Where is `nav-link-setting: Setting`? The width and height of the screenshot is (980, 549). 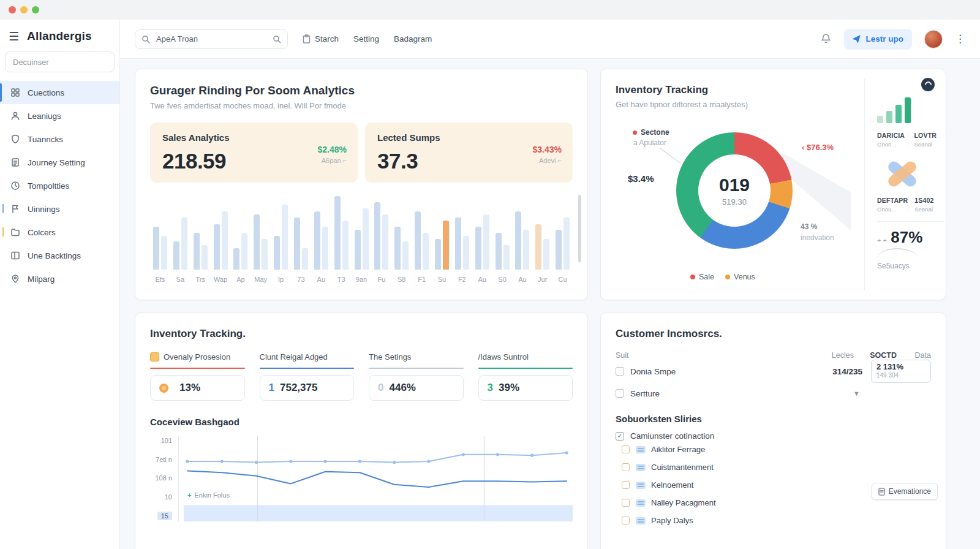
nav-link-setting: Setting is located at coordinates (366, 39).